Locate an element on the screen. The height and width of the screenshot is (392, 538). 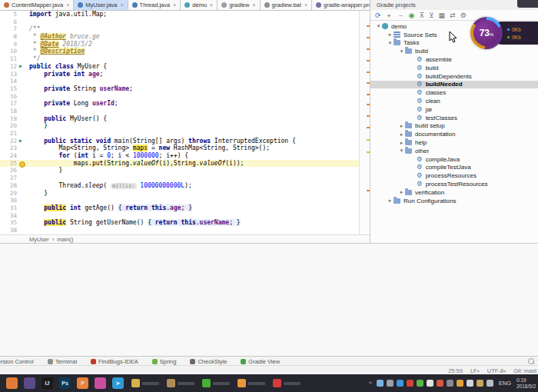
code-line: 23 Map<String, String> maps = new HashMa… is located at coordinates (180, 148).